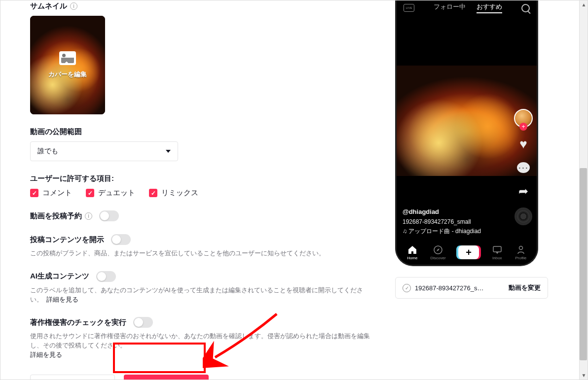 This screenshot has height=380, width=588. What do you see at coordinates (412, 252) in the screenshot?
I see `nav-home: Home` at bounding box center [412, 252].